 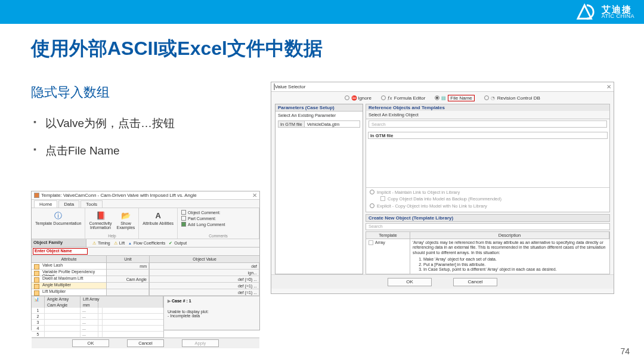 What do you see at coordinates (128, 266) in the screenshot?
I see `unit-cell: mm` at bounding box center [128, 266].